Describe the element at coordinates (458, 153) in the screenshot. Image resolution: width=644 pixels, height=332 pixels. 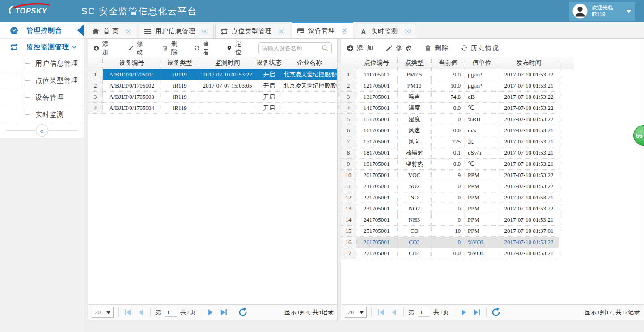
I see `table-row: 8181705001核辐射0.1uSv/h2017-07-10 01:53:21` at that location.